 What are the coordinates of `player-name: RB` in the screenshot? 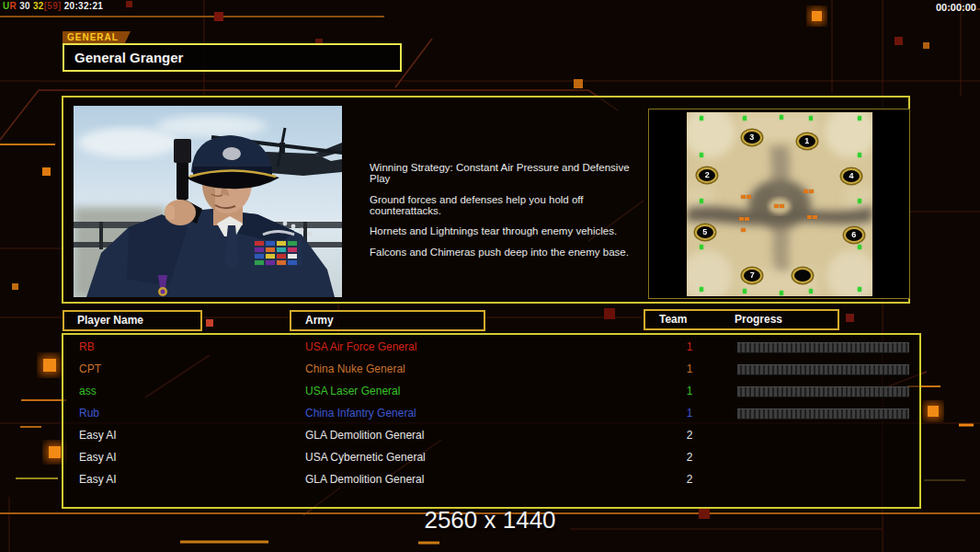 It's located at (86, 347).